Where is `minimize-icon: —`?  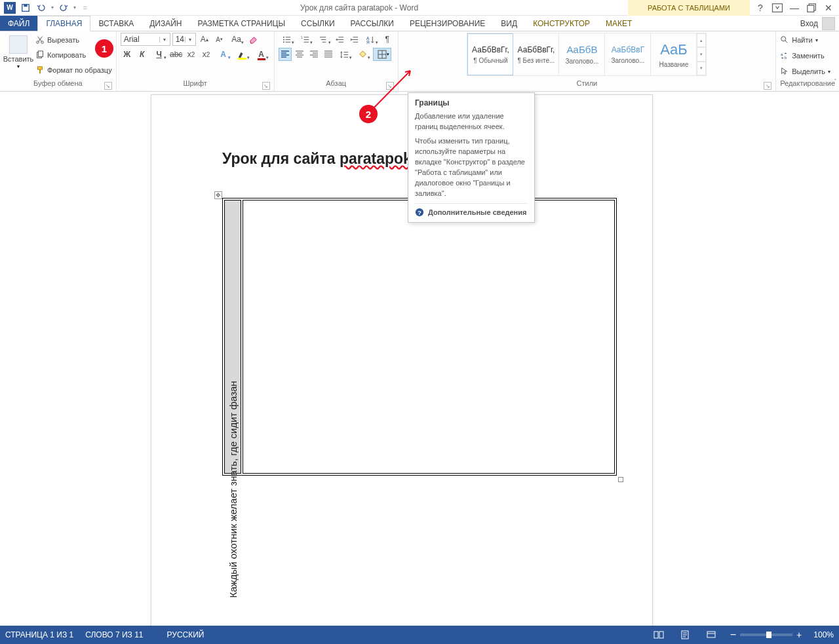 minimize-icon: — is located at coordinates (794, 8).